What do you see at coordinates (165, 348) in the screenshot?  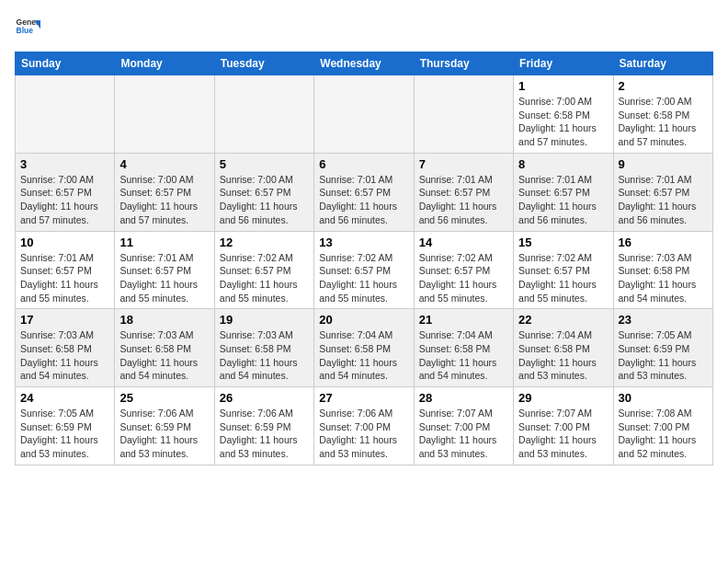 I see `calendar-cell: 18Sunrise: 7:03 AMSunset: 6:58 PMDayligh…` at bounding box center [165, 348].